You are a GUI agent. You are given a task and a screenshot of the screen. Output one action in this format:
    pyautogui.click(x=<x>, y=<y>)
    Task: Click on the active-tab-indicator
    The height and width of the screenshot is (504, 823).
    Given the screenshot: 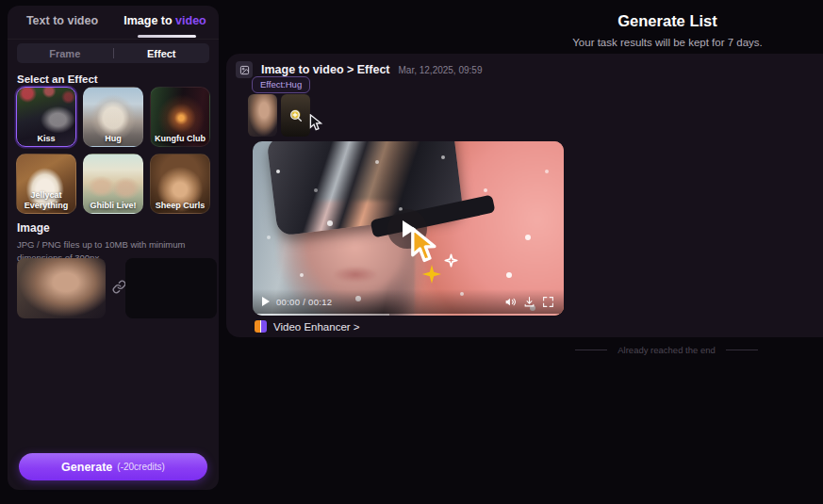 What is the action you would take?
    pyautogui.click(x=167, y=36)
    